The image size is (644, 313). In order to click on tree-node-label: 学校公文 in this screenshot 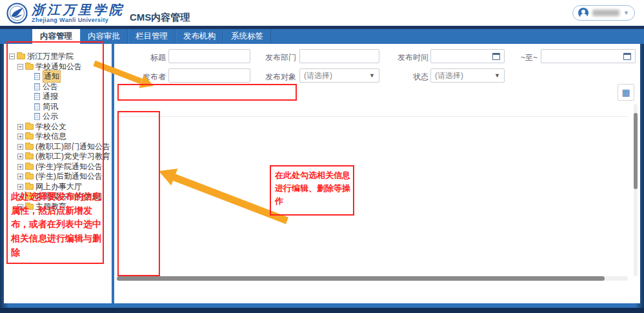, I will do `click(51, 126)`.